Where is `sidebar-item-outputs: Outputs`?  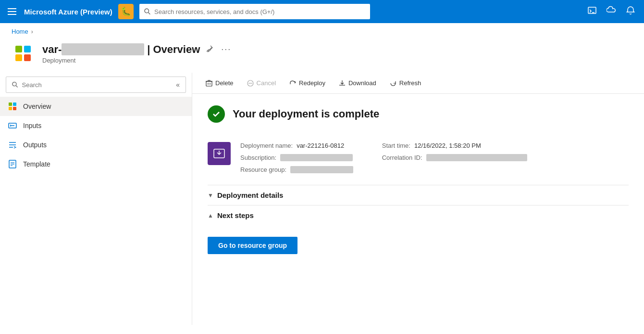 sidebar-item-outputs: Outputs is located at coordinates (96, 145).